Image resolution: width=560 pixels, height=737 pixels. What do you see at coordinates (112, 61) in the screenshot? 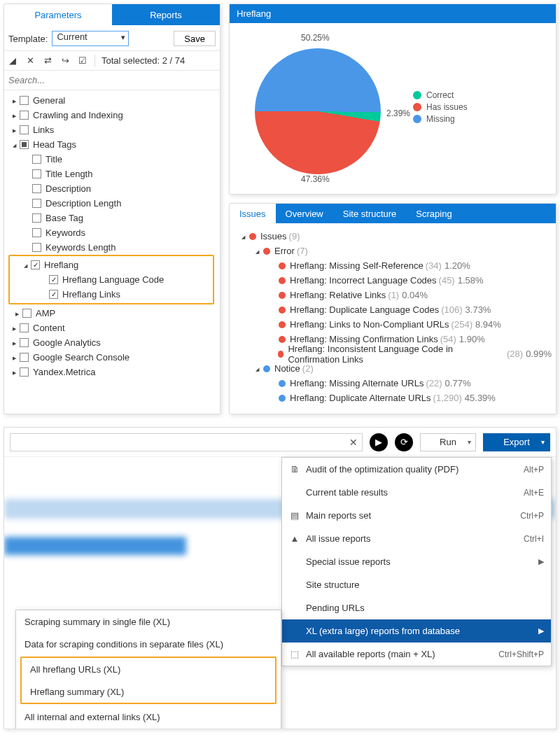
I see `params-toolbar: ◢ ✕ ⇄ ↪ ☑ Total selected: 2 / 74` at bounding box center [112, 61].